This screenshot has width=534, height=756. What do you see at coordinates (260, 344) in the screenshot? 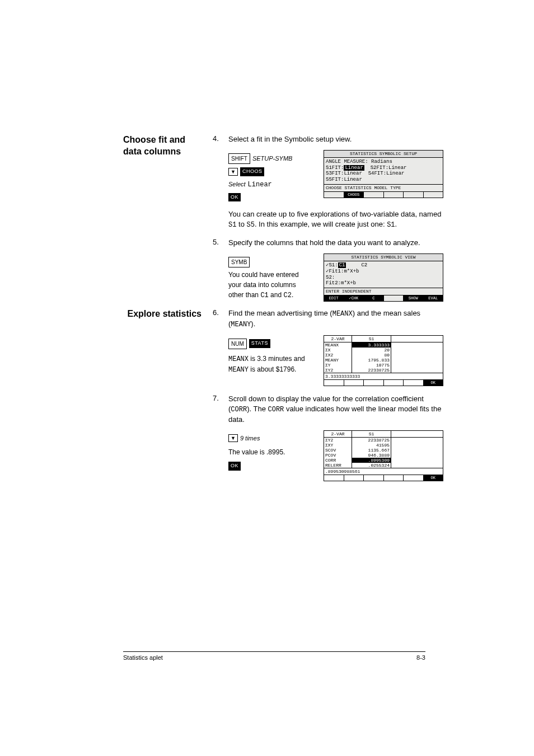
I see `key-stats: STATS` at bounding box center [260, 344].